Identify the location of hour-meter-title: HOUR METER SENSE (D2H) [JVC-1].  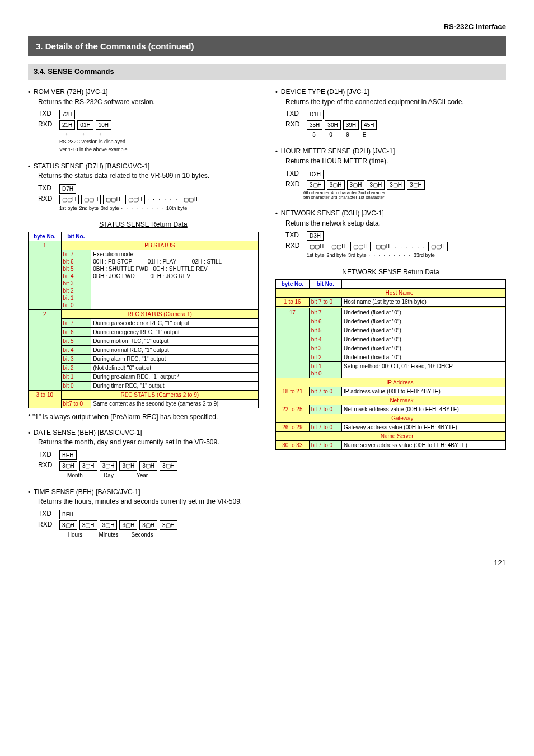
(338, 152).